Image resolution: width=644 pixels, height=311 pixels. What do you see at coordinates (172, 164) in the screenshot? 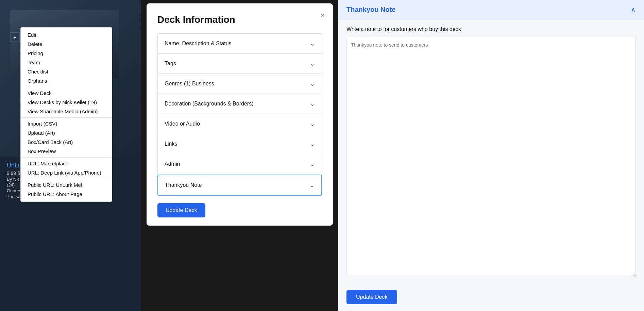
I see `accordion-label-admin: Admin` at bounding box center [172, 164].